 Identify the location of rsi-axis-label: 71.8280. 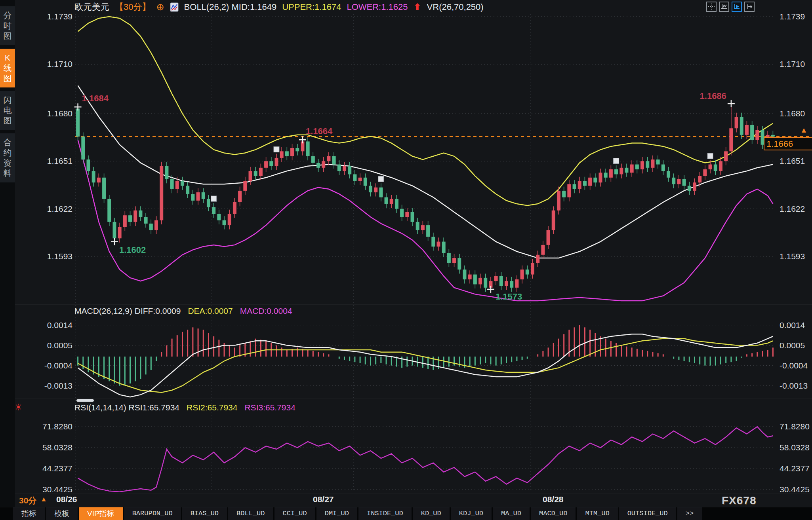
(795, 427).